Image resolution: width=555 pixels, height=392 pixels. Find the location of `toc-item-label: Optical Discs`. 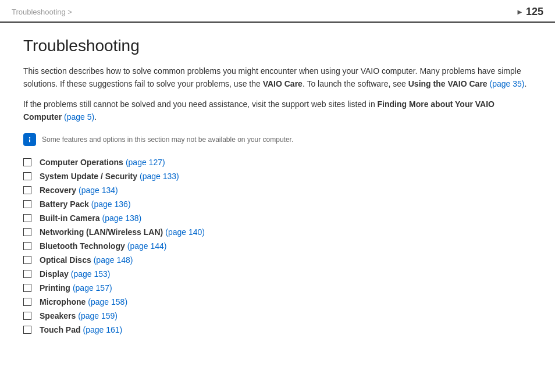

toc-item-label: Optical Discs is located at coordinates (65, 260).